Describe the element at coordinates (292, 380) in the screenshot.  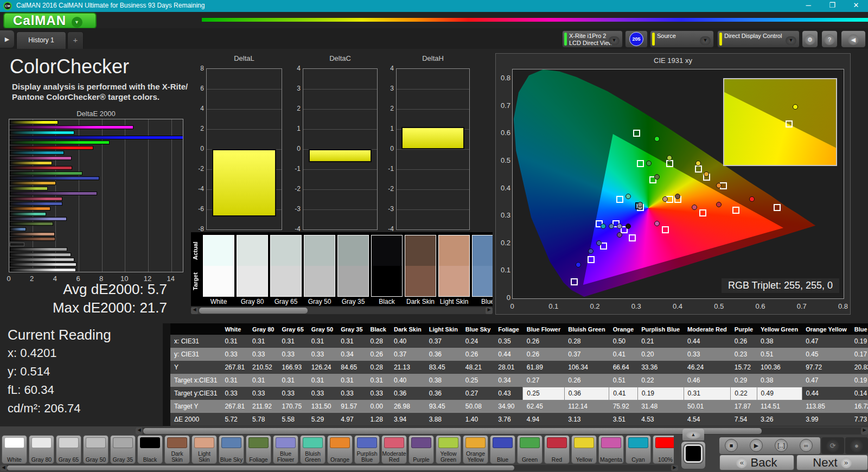
I see `table-cell: 0.31` at that location.